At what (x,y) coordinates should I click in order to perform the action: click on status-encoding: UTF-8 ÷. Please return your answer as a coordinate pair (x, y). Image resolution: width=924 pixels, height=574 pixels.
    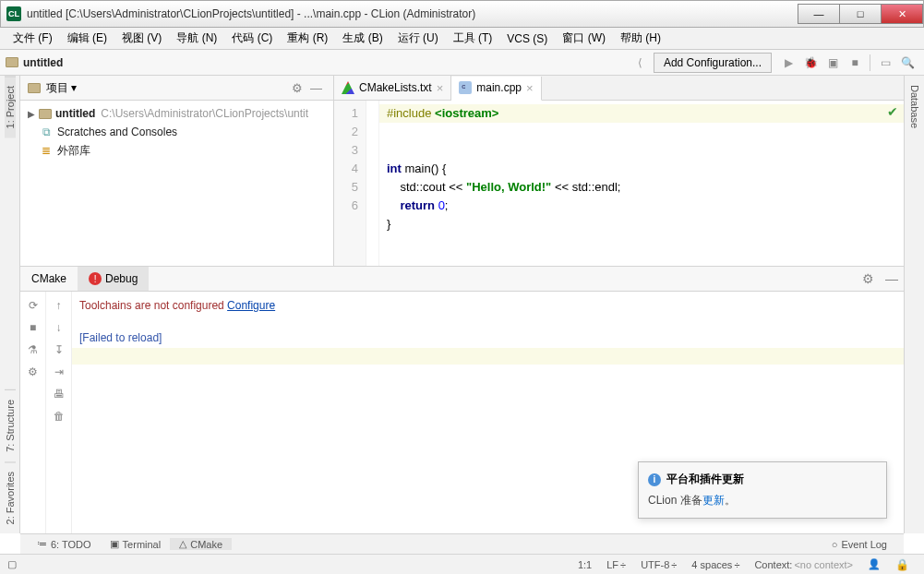
    Looking at the image, I should click on (659, 565).